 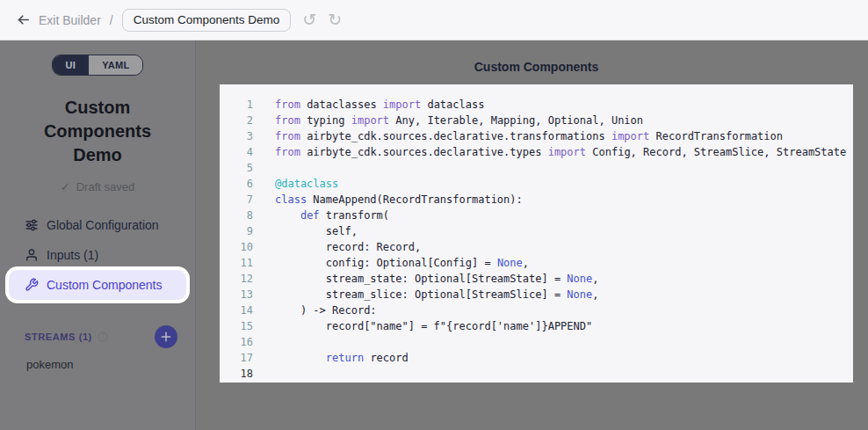 What do you see at coordinates (236, 136) in the screenshot?
I see `line-number: 3` at bounding box center [236, 136].